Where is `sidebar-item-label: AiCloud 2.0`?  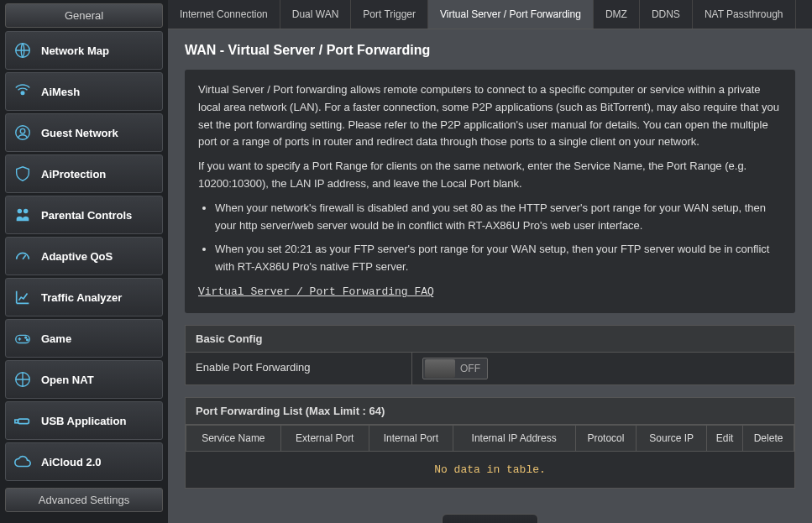
sidebar-item-label: AiCloud 2.0 is located at coordinates (71, 462).